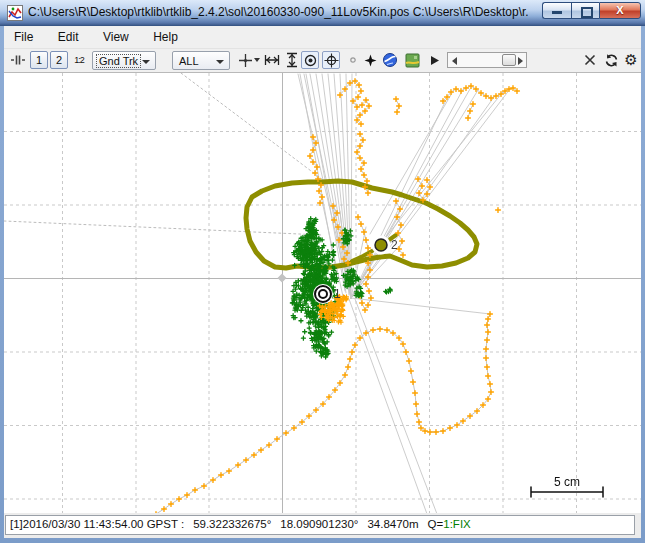 The height and width of the screenshot is (543, 645). I want to click on menu-edit: Edit, so click(68, 35).